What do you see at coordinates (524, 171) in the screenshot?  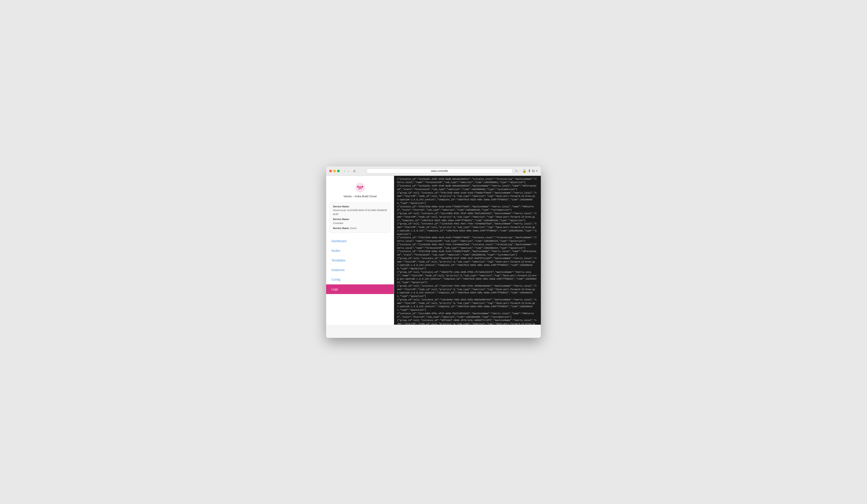 I see `lock-icon: 🔒` at bounding box center [524, 171].